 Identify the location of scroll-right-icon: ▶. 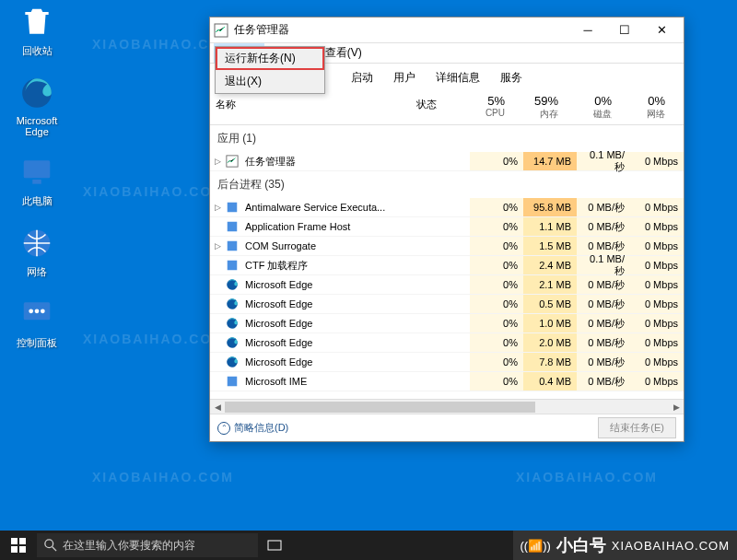
(676, 407).